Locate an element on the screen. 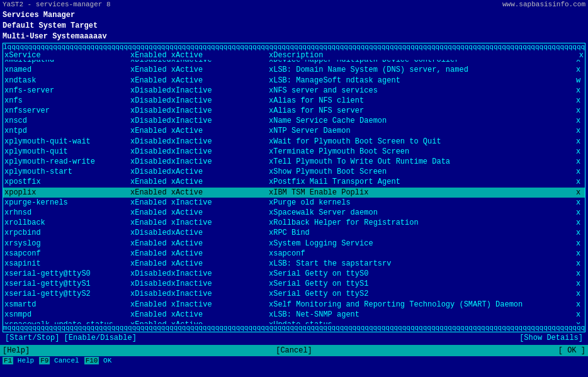  service-name: xpurge-kernels is located at coordinates (67, 203).